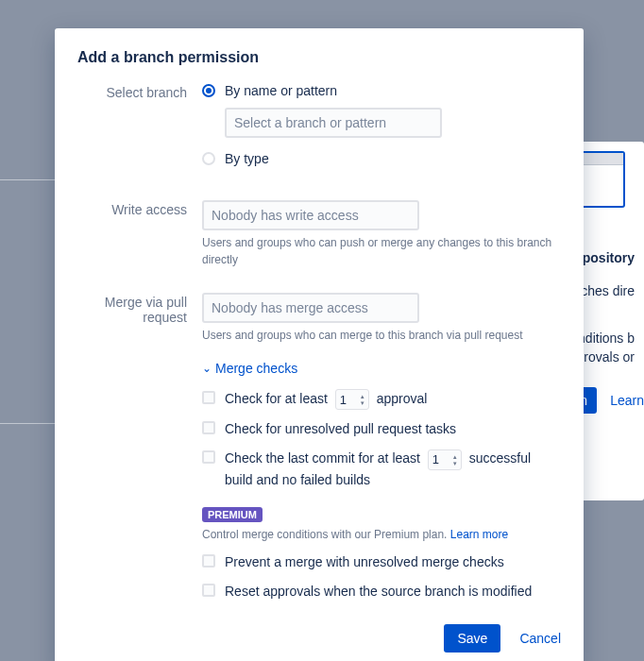 This screenshot has width=644, height=661. I want to click on checkbox-min-approvals, so click(209, 398).